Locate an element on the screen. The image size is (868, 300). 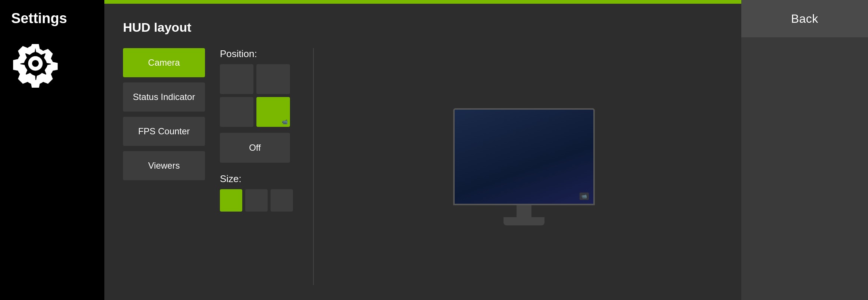
size-section: Size: is located at coordinates (261, 193).